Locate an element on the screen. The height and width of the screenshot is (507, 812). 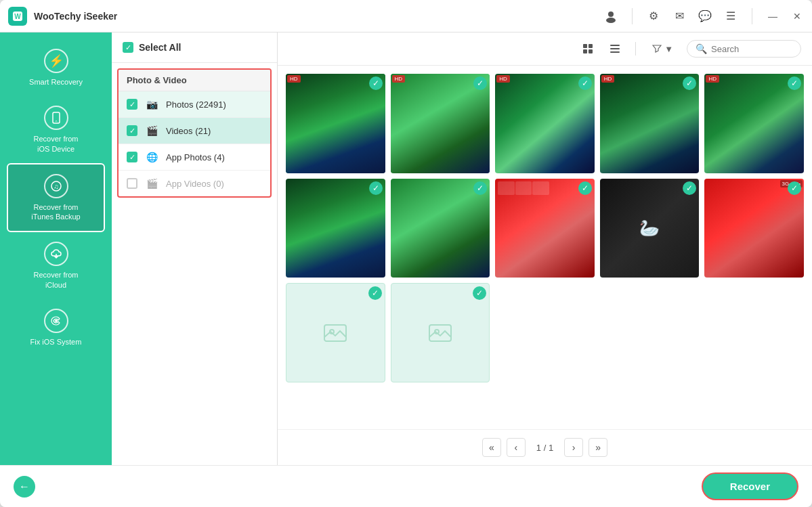
sidebar-item-recover-ios: Recover fromiOS Device is located at coordinates (56, 130).